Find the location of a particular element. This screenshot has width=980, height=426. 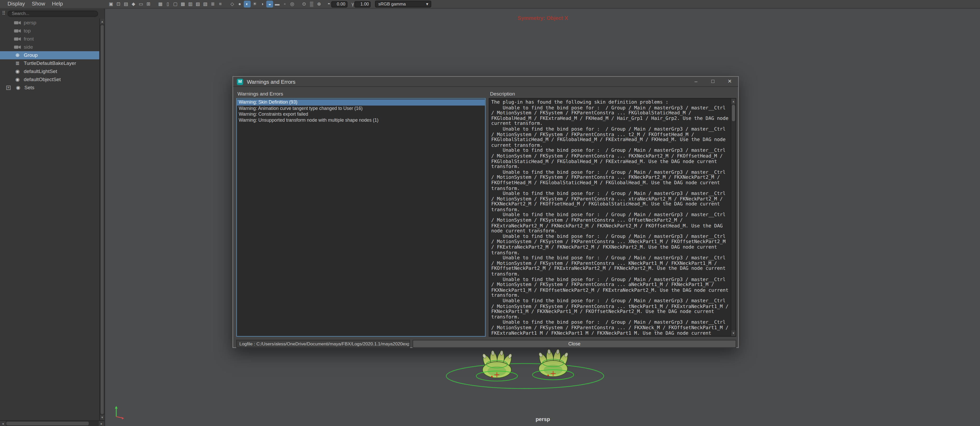

outliner-list: persp top front side ⊕ is located at coordinates (49, 220).